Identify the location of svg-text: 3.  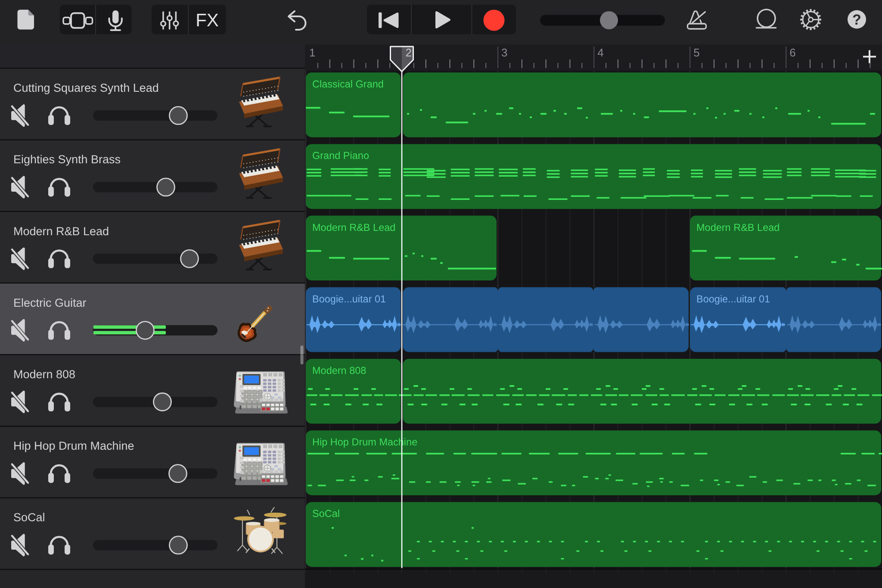
(504, 53).